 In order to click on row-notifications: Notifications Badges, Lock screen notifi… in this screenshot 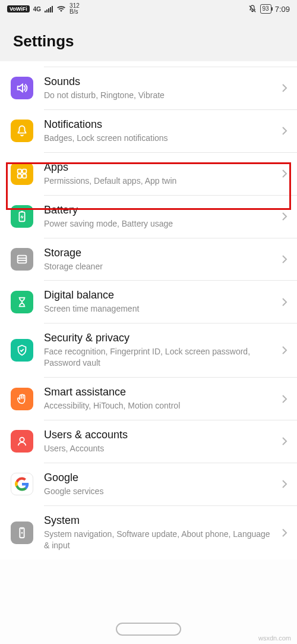, I will do `click(148, 131)`.